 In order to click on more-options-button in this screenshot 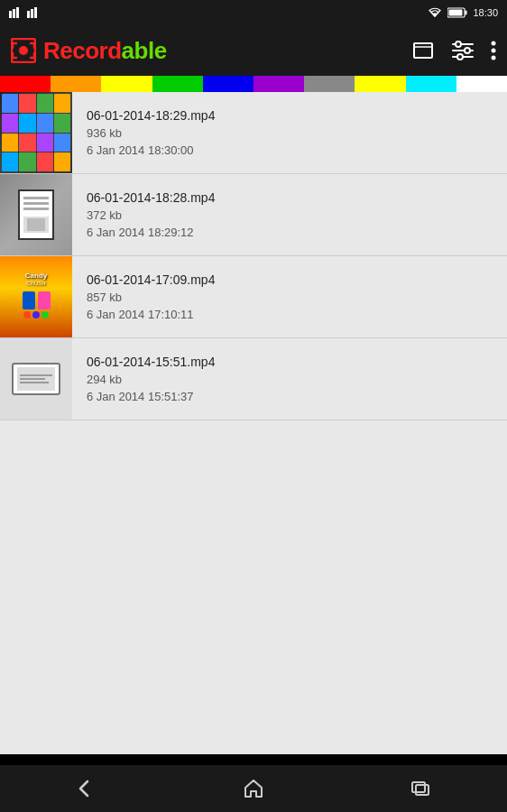, I will do `click(493, 51)`.